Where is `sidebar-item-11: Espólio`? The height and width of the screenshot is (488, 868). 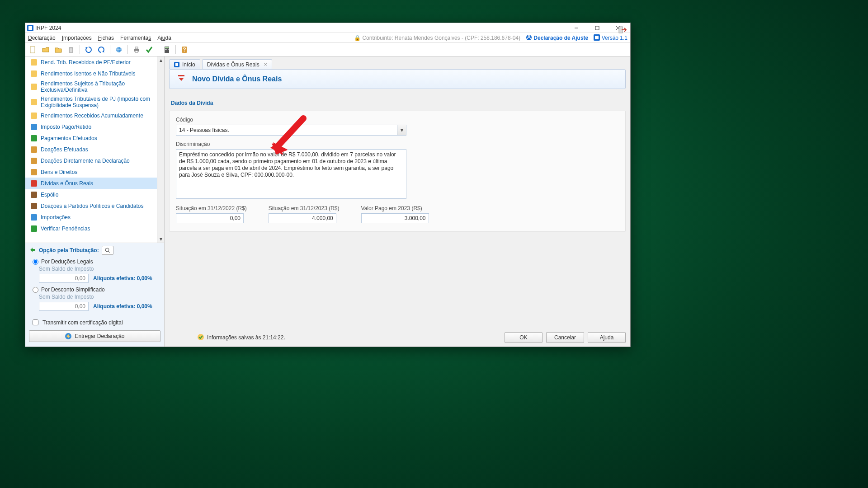 sidebar-item-11: Espólio is located at coordinates (91, 194).